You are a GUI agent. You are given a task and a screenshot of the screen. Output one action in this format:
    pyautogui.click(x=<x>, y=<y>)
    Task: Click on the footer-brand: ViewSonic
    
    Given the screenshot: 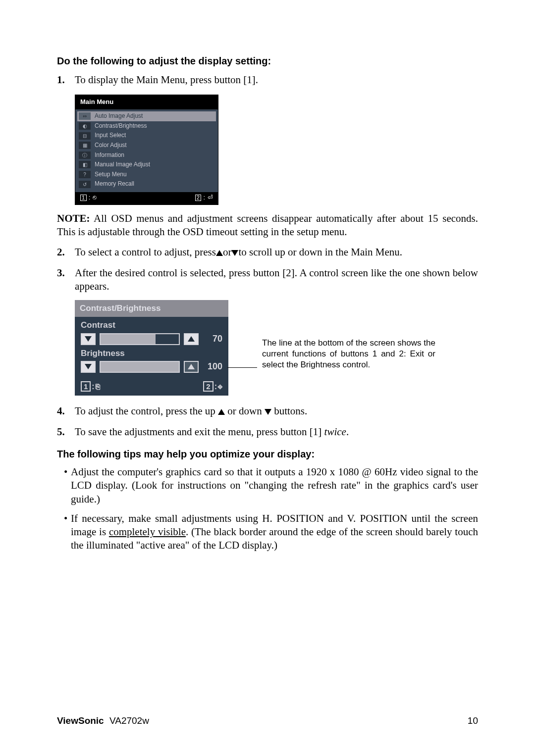 What is the action you would take?
    pyautogui.click(x=80, y=721)
    